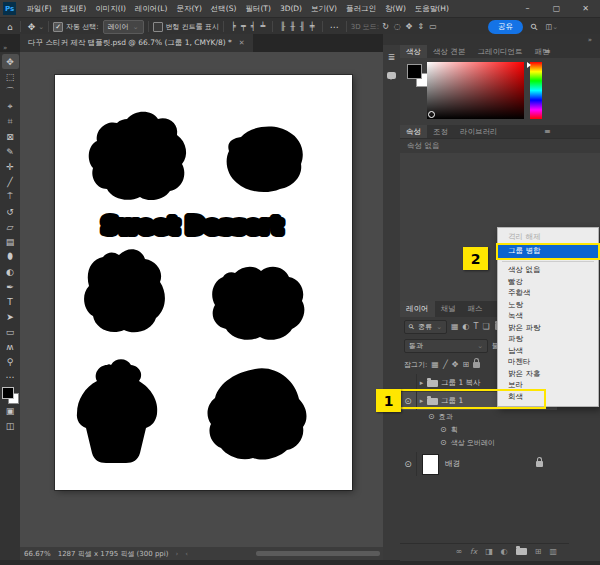 This screenshot has width=600, height=565. Describe the element at coordinates (542, 52) in the screenshot. I see `tab-patterns: 패턴` at that location.